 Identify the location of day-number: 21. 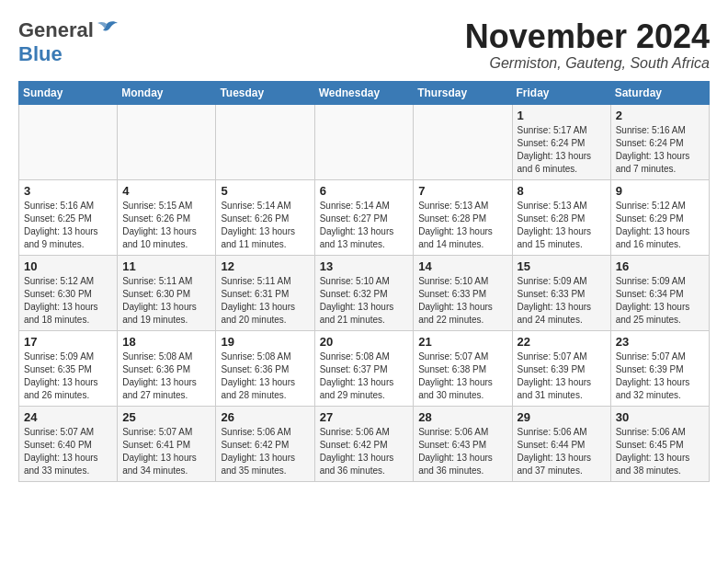
(462, 342).